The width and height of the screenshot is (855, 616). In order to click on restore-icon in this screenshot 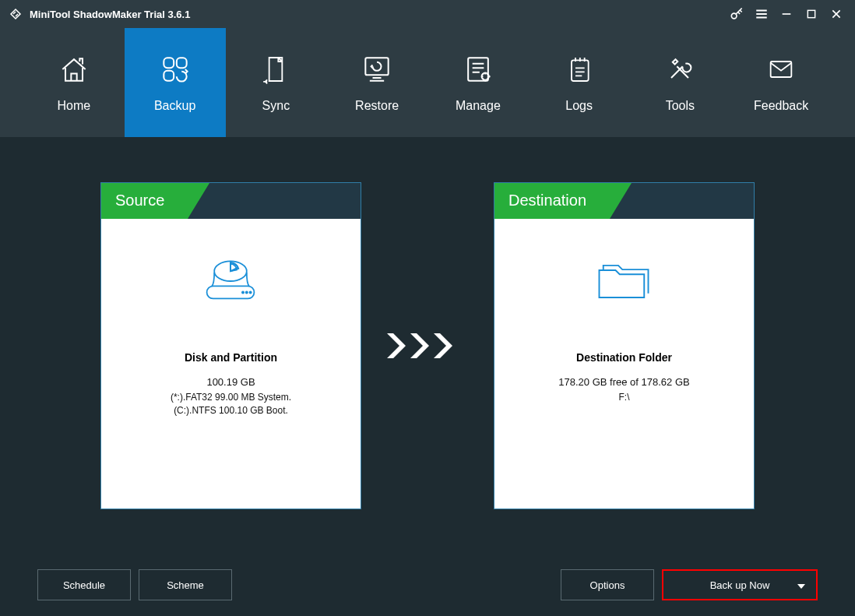, I will do `click(377, 69)`.